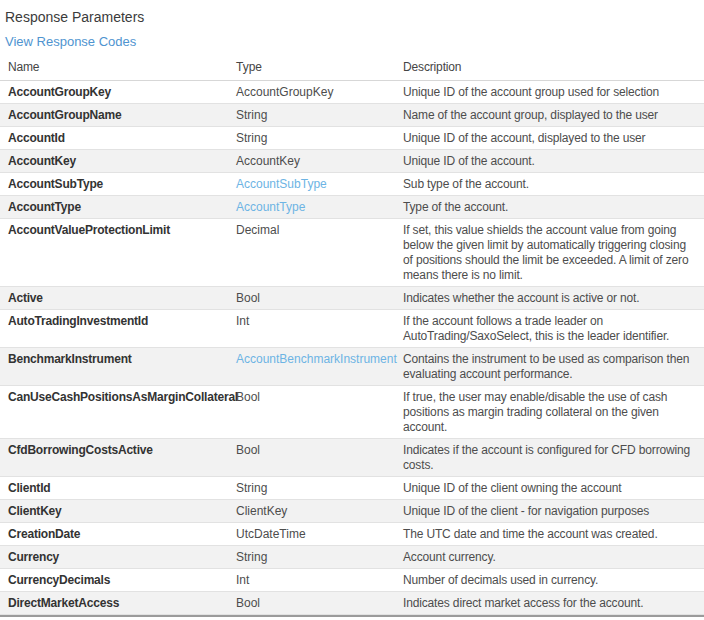  I want to click on param-type-link: AccountSubType, so click(320, 184).